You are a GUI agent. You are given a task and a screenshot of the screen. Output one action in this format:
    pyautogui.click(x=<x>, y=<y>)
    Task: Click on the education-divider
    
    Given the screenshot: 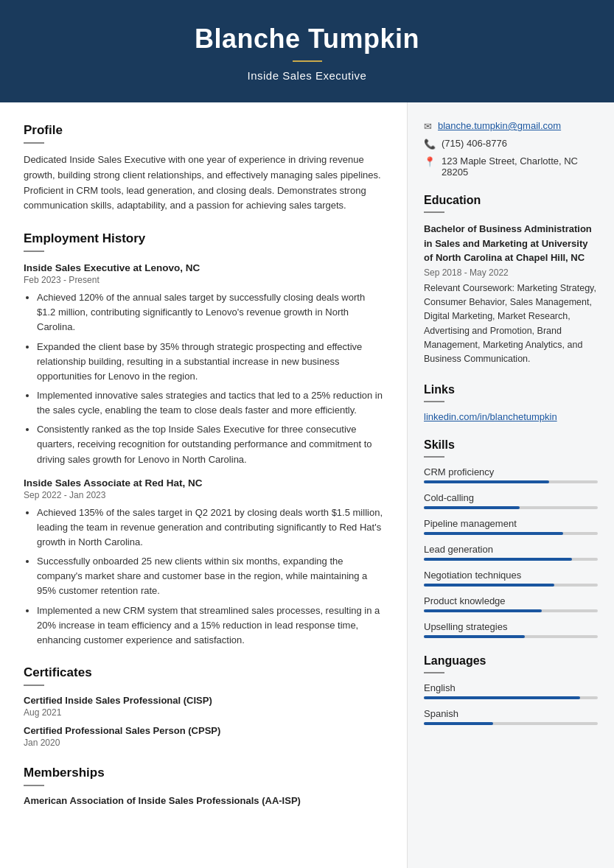 What is the action you would take?
    pyautogui.click(x=434, y=212)
    